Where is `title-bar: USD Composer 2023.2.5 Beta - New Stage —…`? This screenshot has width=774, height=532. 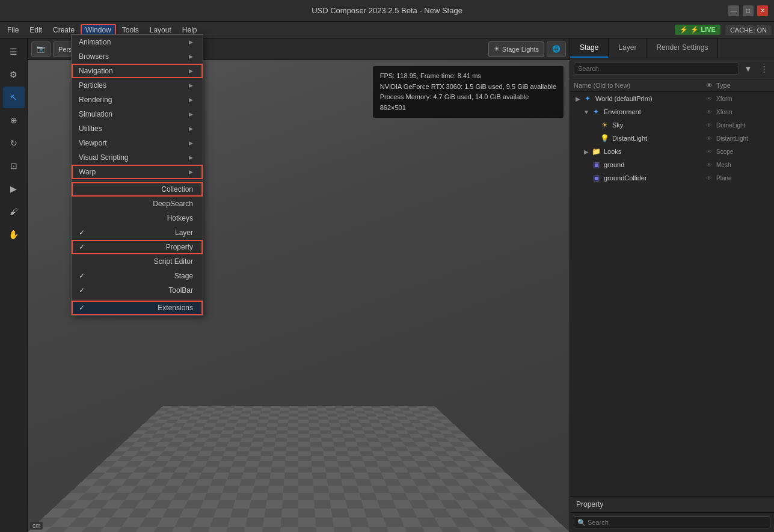
title-bar: USD Composer 2023.2.5 Beta - New Stage —… is located at coordinates (387, 11).